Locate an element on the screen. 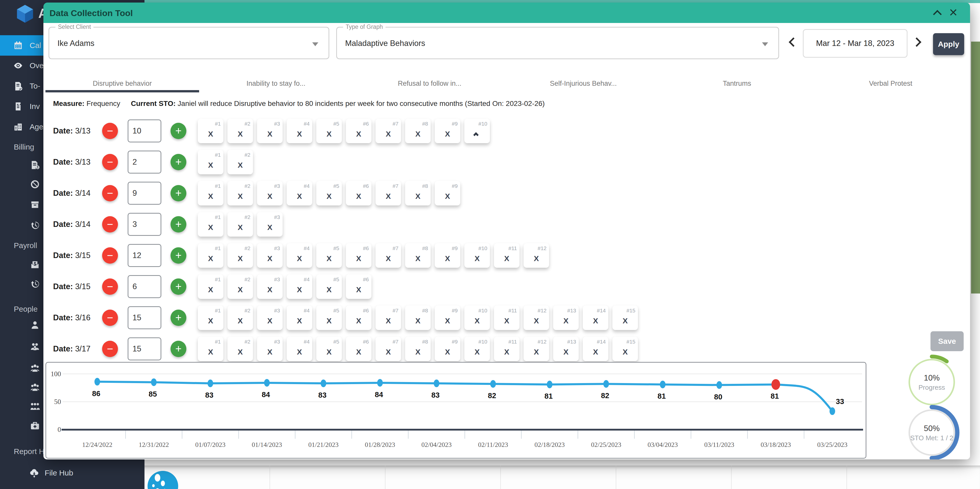 This screenshot has width=980, height=489. save-button: Save is located at coordinates (947, 341).